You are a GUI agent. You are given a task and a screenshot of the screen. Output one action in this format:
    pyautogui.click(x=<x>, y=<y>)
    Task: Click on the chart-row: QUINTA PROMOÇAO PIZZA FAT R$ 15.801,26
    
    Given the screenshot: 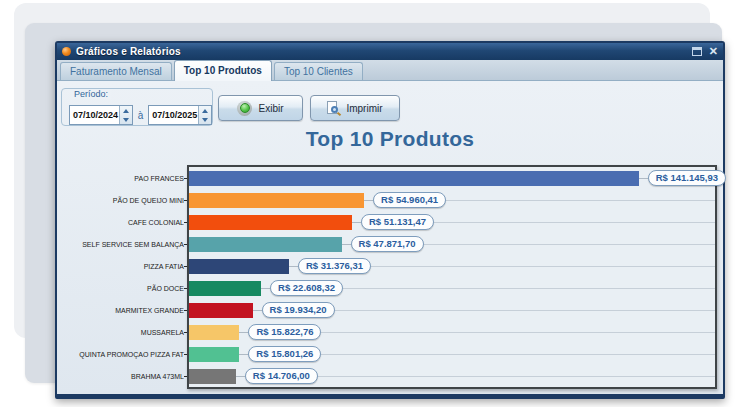 What is the action you would take?
    pyautogui.click(x=388, y=354)
    